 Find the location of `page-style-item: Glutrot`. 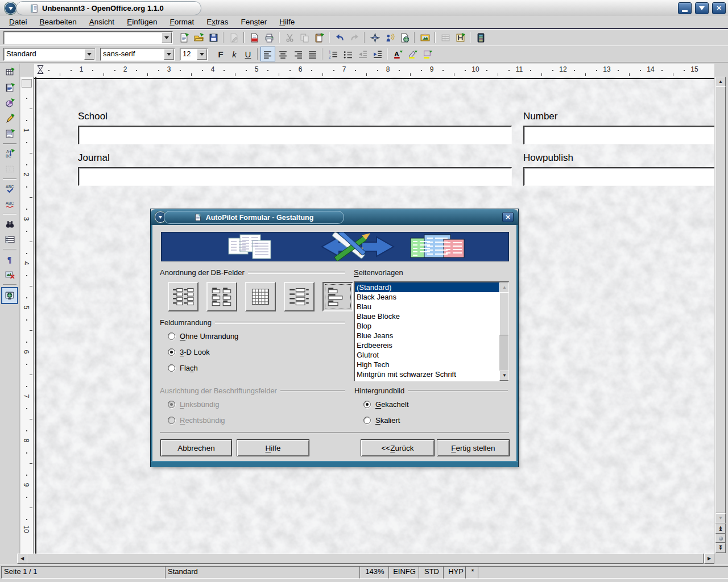

page-style-item: Glutrot is located at coordinates (427, 355).